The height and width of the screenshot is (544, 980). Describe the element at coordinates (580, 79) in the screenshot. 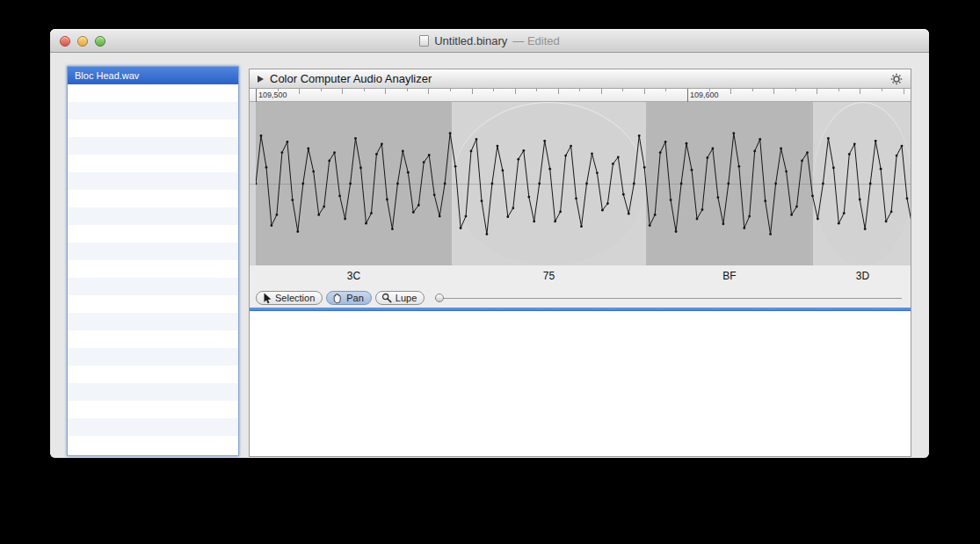

I see `inspector-header: Color Computer Audio Anaylizer` at that location.